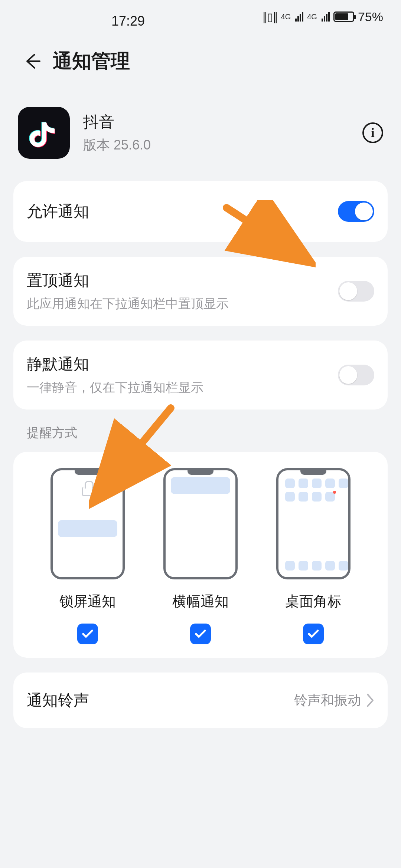 The width and height of the screenshot is (401, 868). Describe the element at coordinates (117, 145) in the screenshot. I see `app-version: 版本 25.6.0` at that location.